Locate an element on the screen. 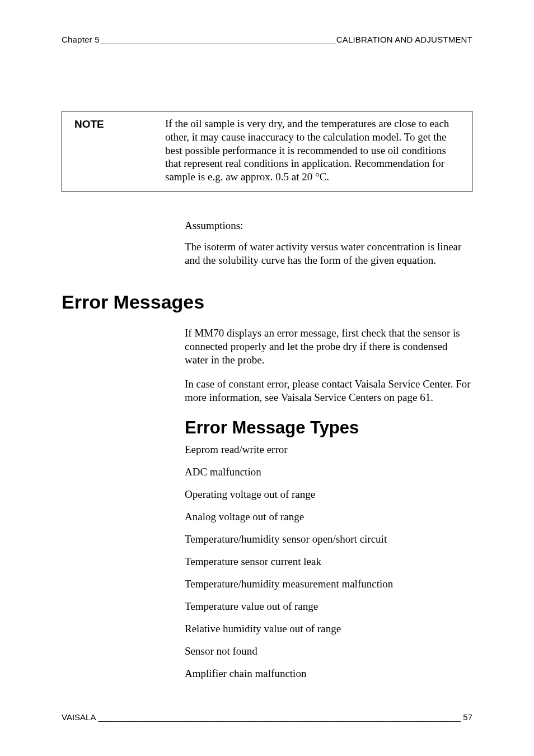 The width and height of the screenshot is (534, 756). heading-error-message-types: Error Message Types is located at coordinates (329, 428).